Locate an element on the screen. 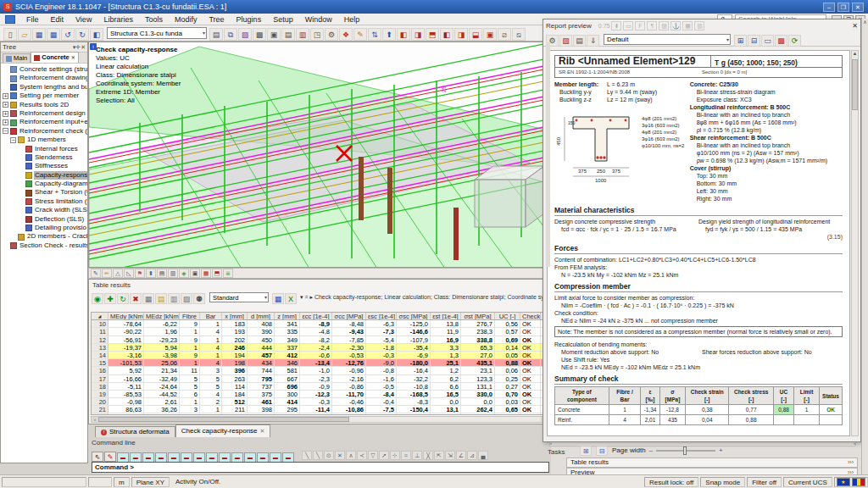 Image resolution: width=868 pixels, height=488 pixels. menu-item-view: View is located at coordinates (83, 19).